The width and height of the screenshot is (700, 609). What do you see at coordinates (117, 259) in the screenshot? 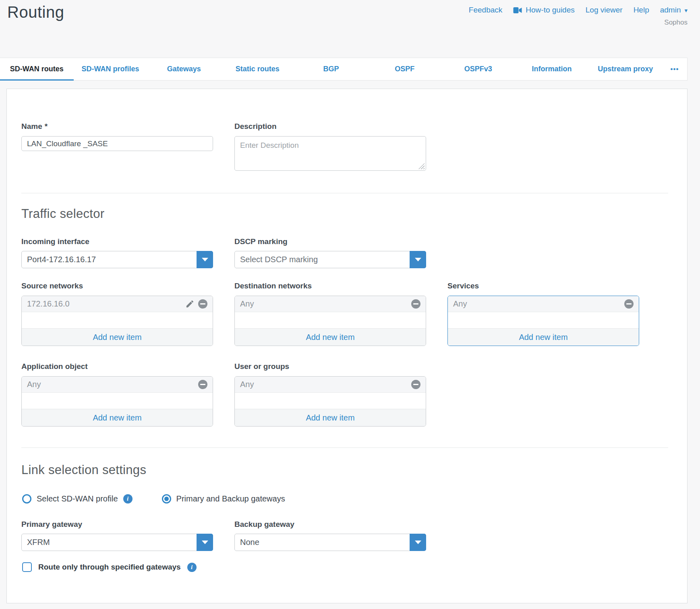
I see `incoming-interface-select: Port4-172.16.16.17` at bounding box center [117, 259].